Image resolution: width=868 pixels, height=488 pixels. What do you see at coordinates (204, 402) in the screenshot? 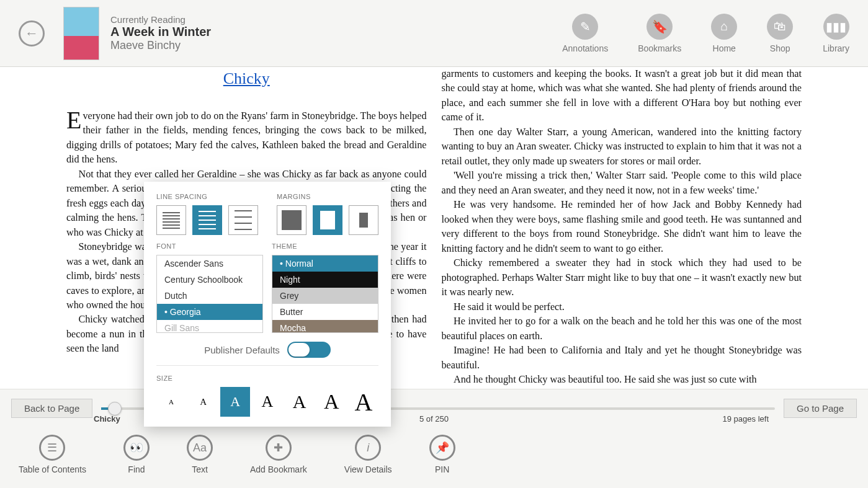
I see `font-size-2: A` at bounding box center [204, 402].